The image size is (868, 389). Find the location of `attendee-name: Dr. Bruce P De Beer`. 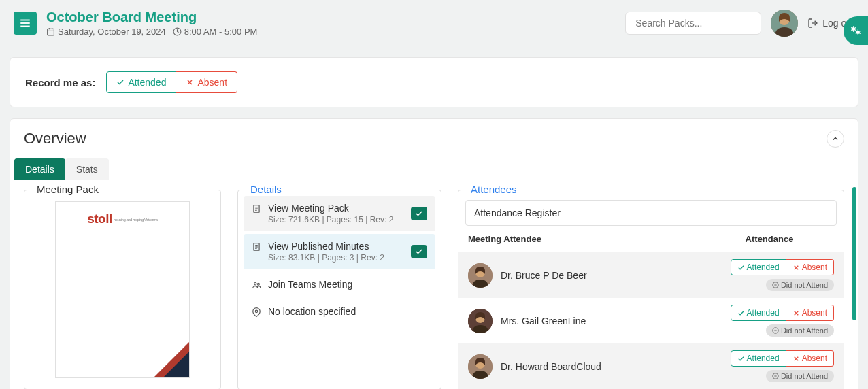

attendee-name: Dr. Bruce P De Beer is located at coordinates (599, 275).